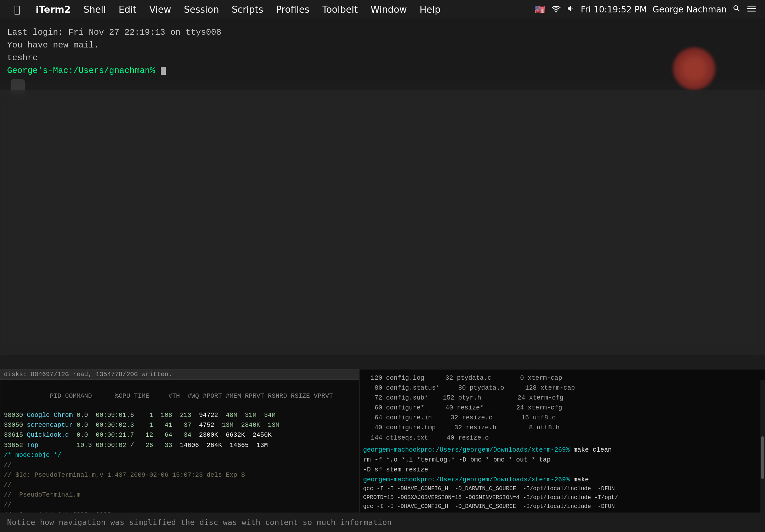  Describe the element at coordinates (180, 375) in the screenshot. I see `panel-left-topbar: disks: 804697/12G read, 1354778/20G writ…` at that location.